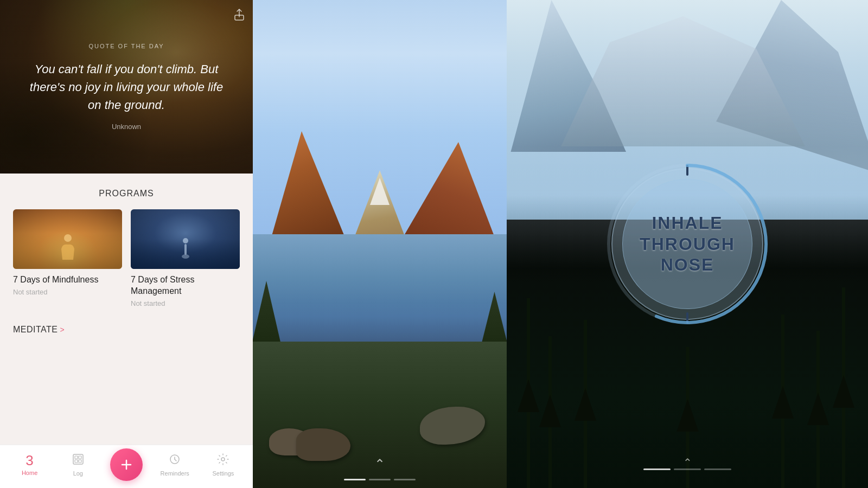 The image size is (868, 488). Describe the element at coordinates (186, 239) in the screenshot. I see `stress-thumbnail-bg` at that location.